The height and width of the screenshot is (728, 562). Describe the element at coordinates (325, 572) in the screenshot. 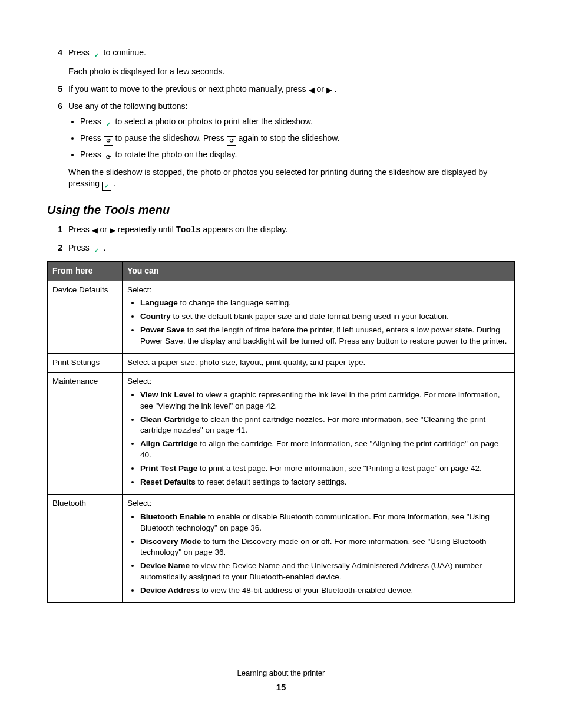

I see `list-item: Device Name to view the Device Name and …` at that location.